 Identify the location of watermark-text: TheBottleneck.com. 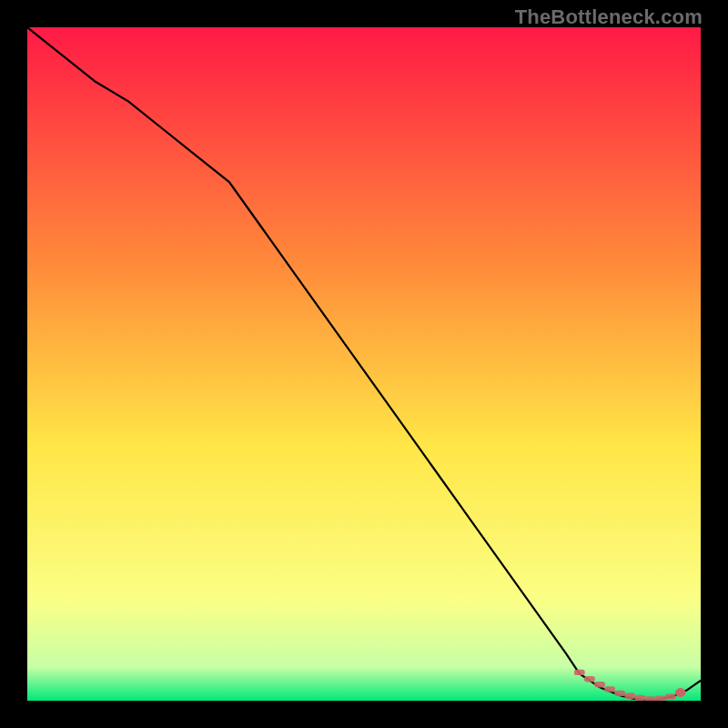
(609, 17).